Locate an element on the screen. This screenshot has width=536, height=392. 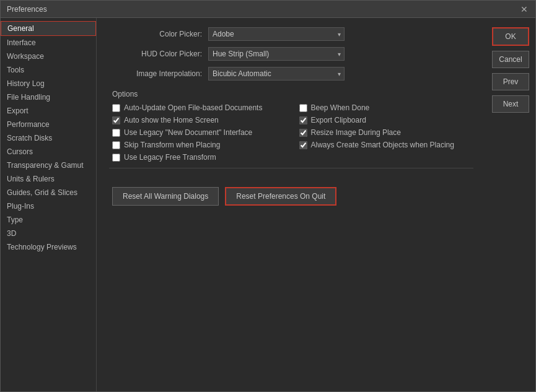
checkbox-resize-place: Resize Image During Place is located at coordinates (387, 133).